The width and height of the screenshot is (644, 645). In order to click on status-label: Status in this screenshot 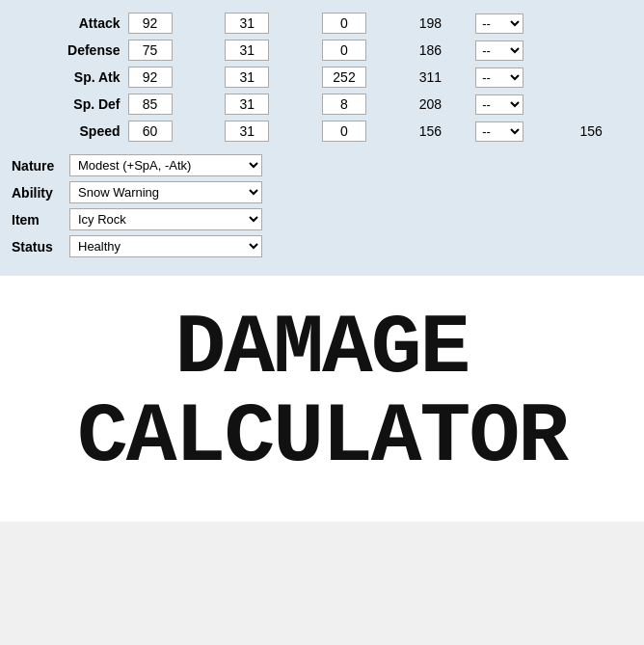, I will do `click(40, 247)`.